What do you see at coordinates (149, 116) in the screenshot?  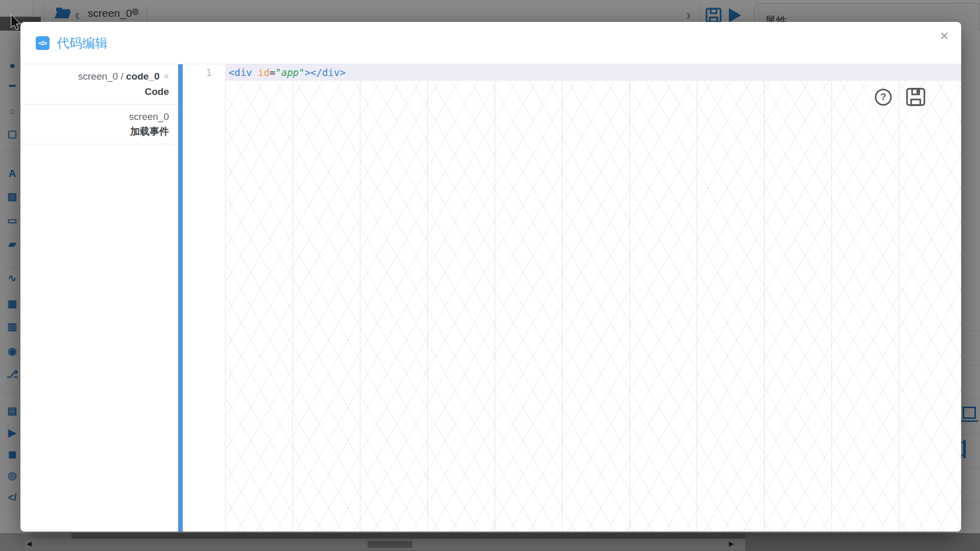 I see `item-path: screen_0` at bounding box center [149, 116].